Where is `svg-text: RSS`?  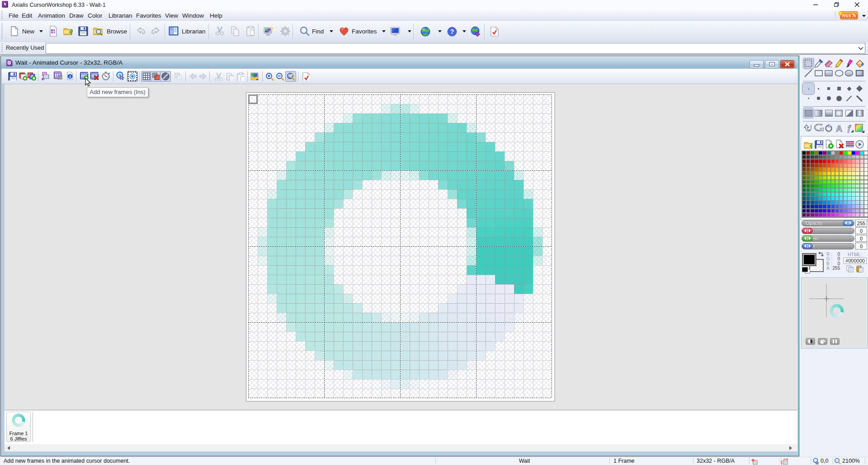 svg-text: RSS is located at coordinates (847, 15).